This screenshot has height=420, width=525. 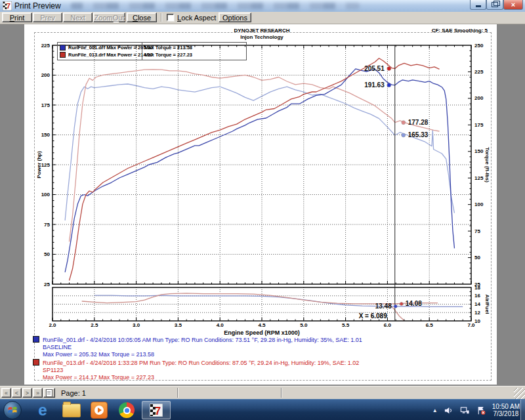 What do you see at coordinates (17, 17) in the screenshot?
I see `print-button: Print` at bounding box center [17, 17].